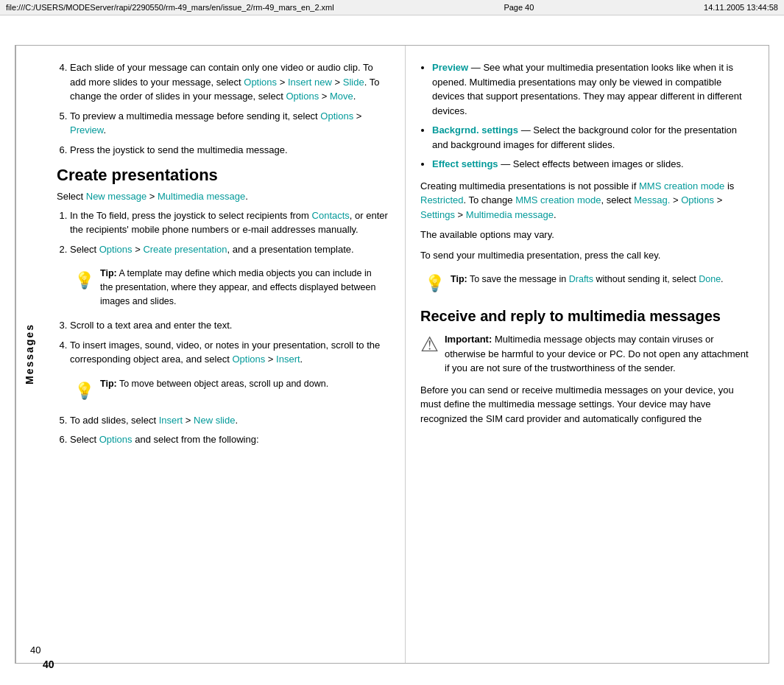 The image size is (784, 685). I want to click on list-item-5: To preview a multimedia message before s…, so click(230, 124).